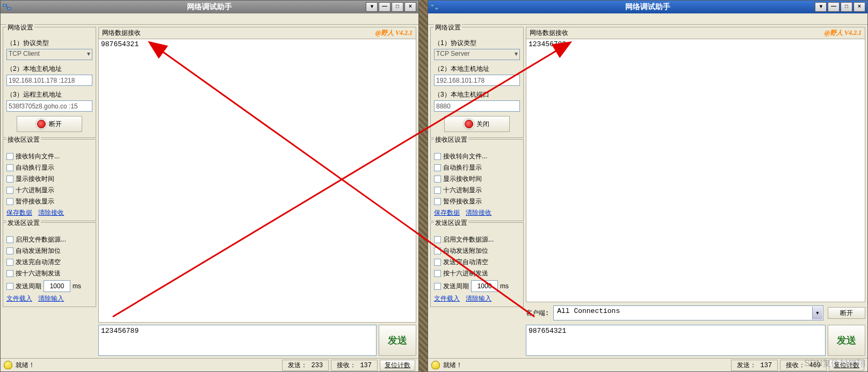  What do you see at coordinates (466, 251) in the screenshot?
I see `send-check-label: 自动发送附加位` at bounding box center [466, 251].